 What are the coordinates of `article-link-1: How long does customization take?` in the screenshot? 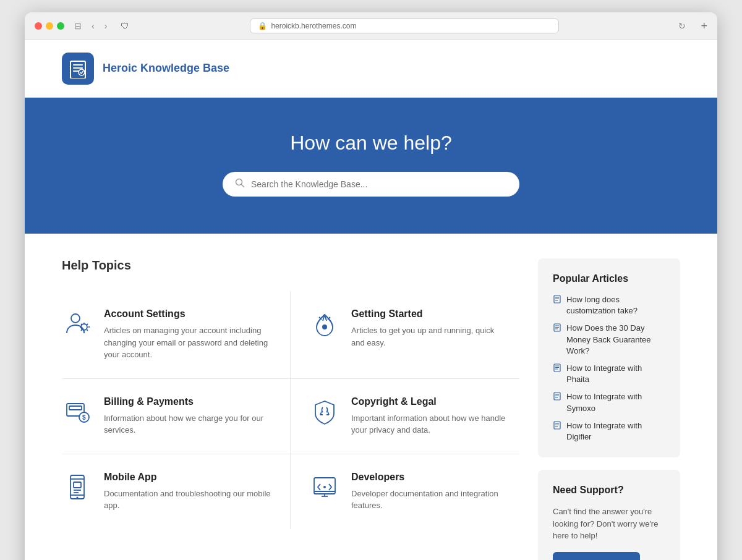 It's located at (616, 305).